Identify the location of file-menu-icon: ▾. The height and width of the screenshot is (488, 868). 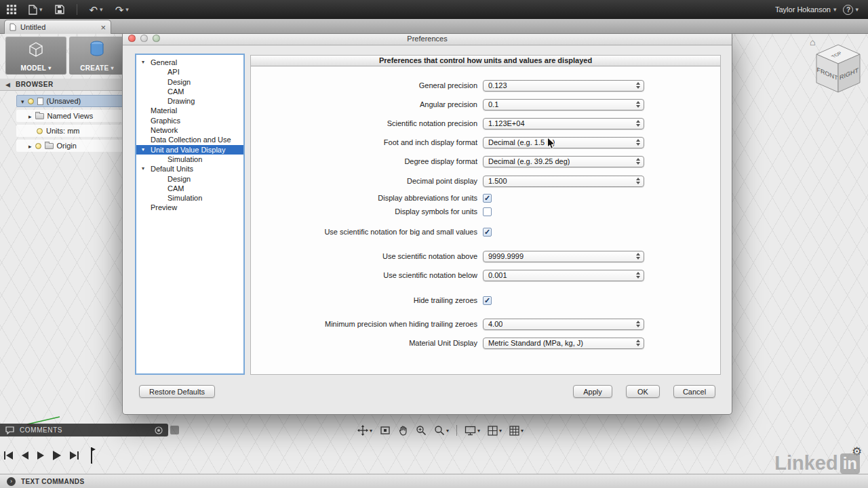
(35, 9).